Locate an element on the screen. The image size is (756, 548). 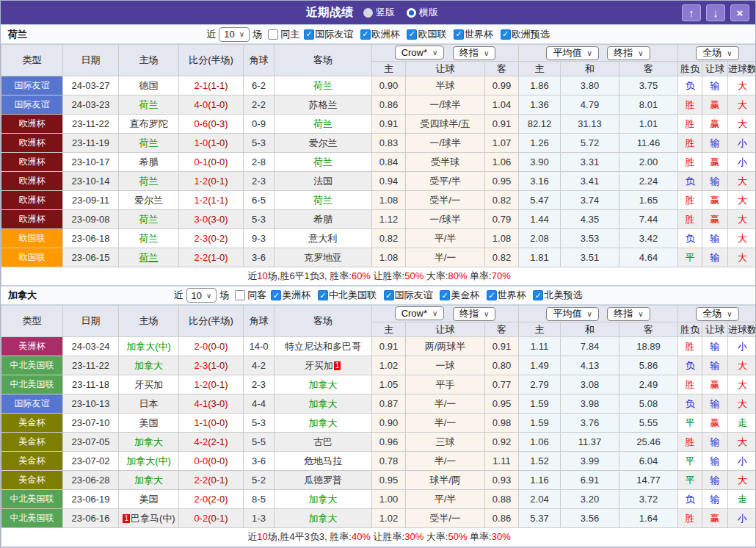
chevron-down-icon: ∨ is located at coordinates (640, 53).